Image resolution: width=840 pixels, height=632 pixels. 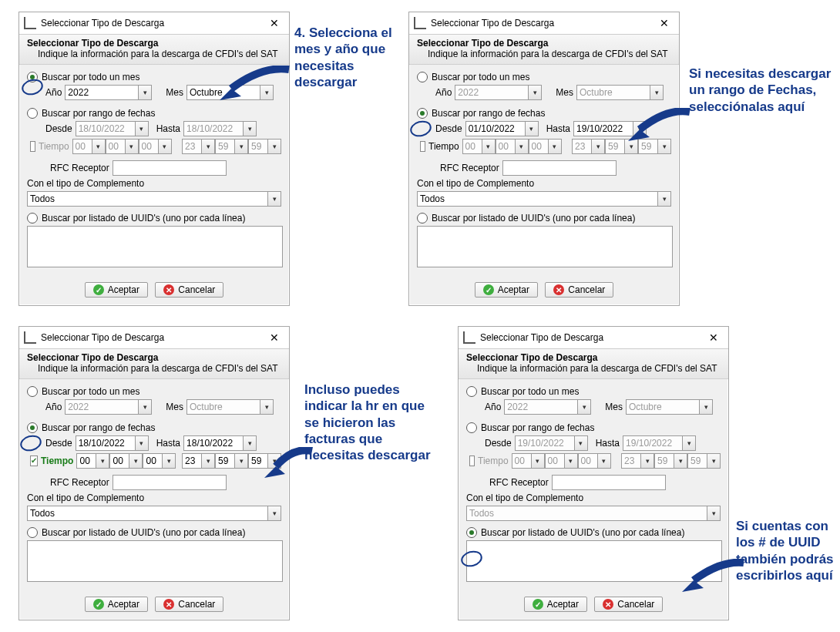 I want to click on t-s2-dd, so click(x=274, y=461).